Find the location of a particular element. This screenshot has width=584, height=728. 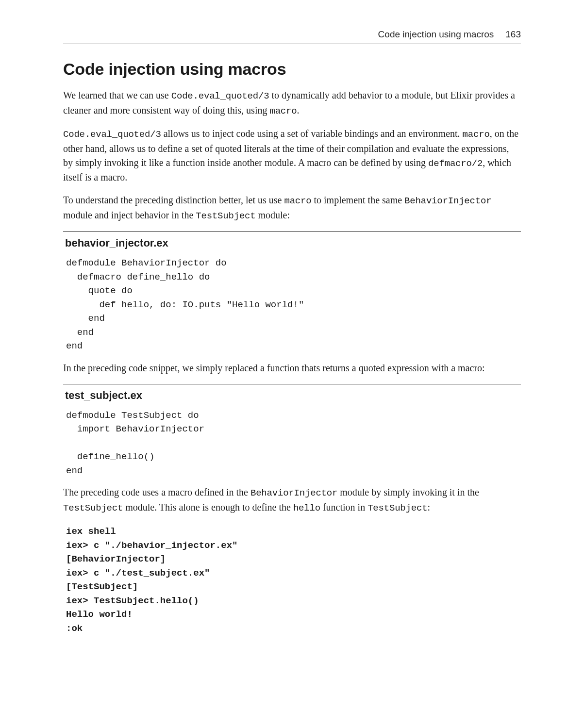

text-span: function in is located at coordinates (344, 507).